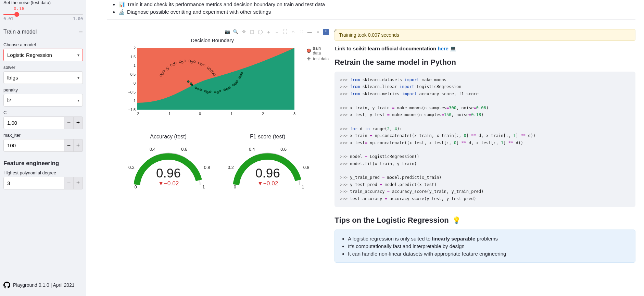  I want to click on intro-text: Train it and check its performance metri…, so click(226, 4).